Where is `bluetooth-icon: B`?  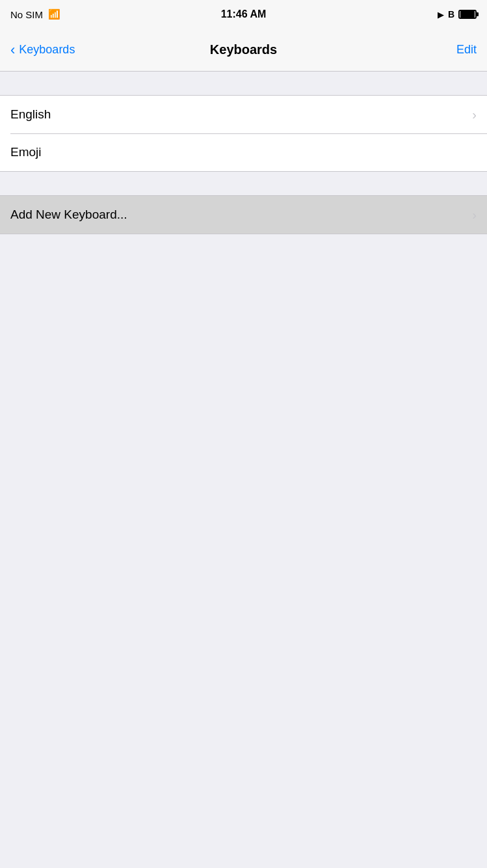 bluetooth-icon: B is located at coordinates (451, 14).